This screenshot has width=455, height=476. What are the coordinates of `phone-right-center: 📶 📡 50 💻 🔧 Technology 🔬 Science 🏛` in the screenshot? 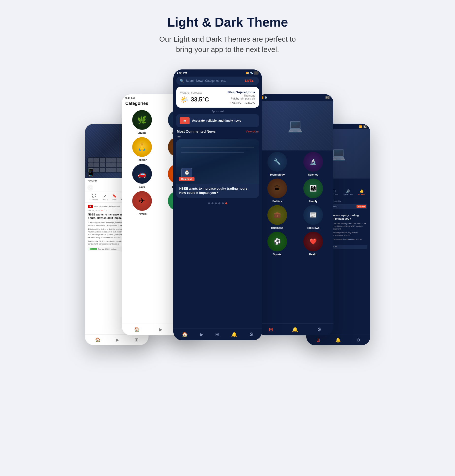 It's located at (295, 215).